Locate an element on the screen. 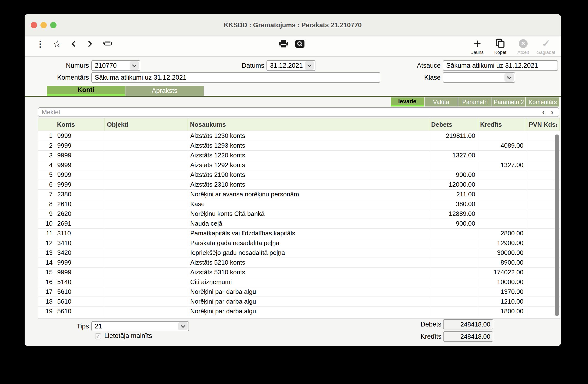 The width and height of the screenshot is (588, 384). cell-konts: 5610 is located at coordinates (80, 292).